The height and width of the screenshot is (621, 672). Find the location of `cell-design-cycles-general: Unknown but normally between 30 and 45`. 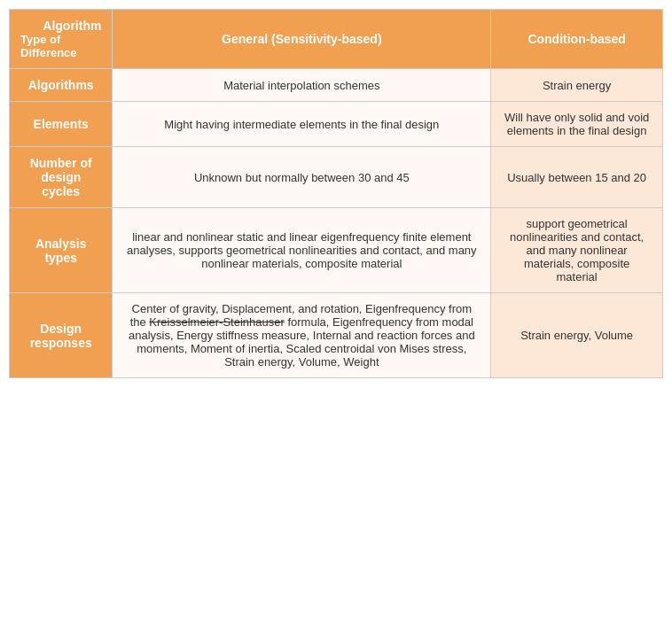

cell-design-cycles-general: Unknown but normally between 30 and 45 is located at coordinates (301, 177).